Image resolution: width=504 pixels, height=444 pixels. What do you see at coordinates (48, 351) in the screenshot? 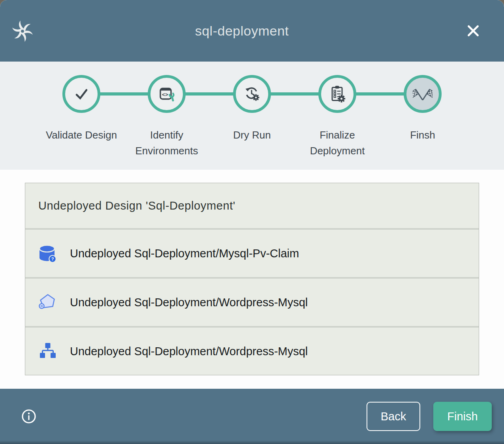
I see `tree-icon` at bounding box center [48, 351].